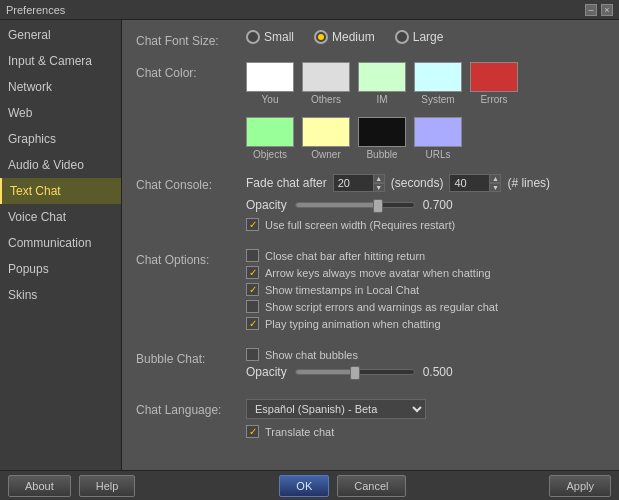  I want to click on swatch-owner: Owner, so click(326, 138).